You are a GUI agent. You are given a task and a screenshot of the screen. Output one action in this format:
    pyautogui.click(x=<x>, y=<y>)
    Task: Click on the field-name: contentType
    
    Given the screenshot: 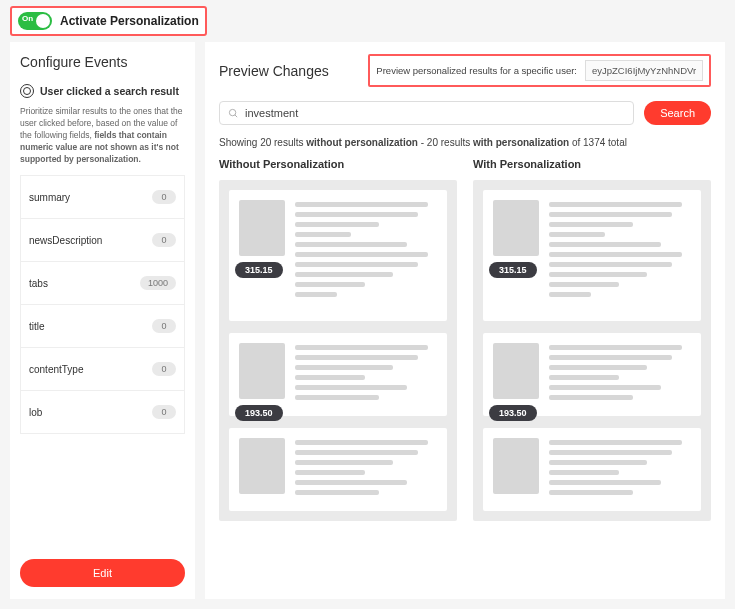 What is the action you would take?
    pyautogui.click(x=56, y=370)
    